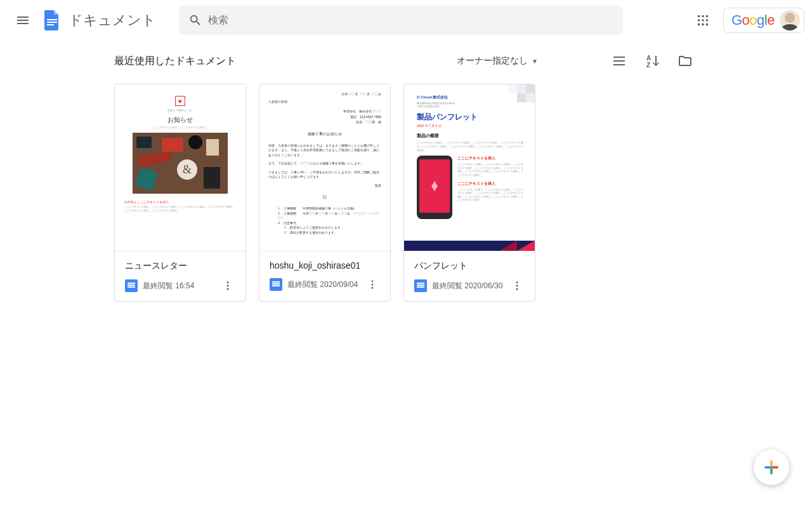 Image resolution: width=812 pixels, height=508 pixels. I want to click on google-account-button: Google, so click(764, 20).